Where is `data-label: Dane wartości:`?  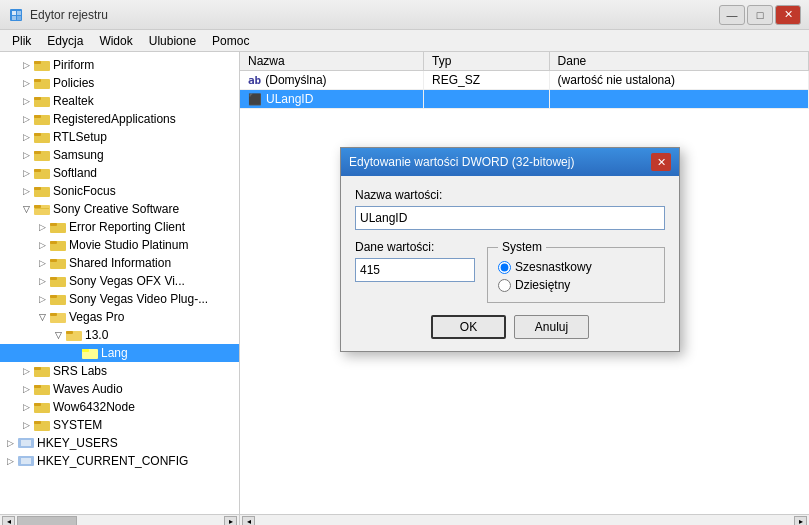 data-label: Dane wartości: is located at coordinates (415, 247).